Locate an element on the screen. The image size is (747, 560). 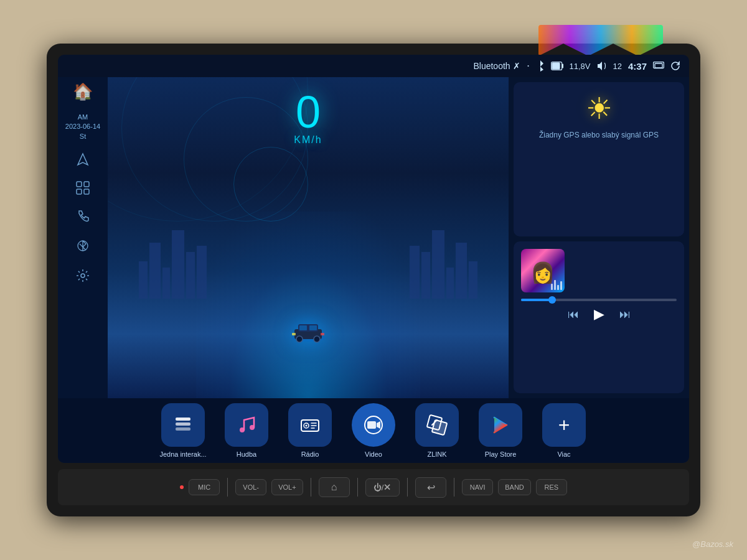
back-hw-button: ↩ is located at coordinates (431, 488).